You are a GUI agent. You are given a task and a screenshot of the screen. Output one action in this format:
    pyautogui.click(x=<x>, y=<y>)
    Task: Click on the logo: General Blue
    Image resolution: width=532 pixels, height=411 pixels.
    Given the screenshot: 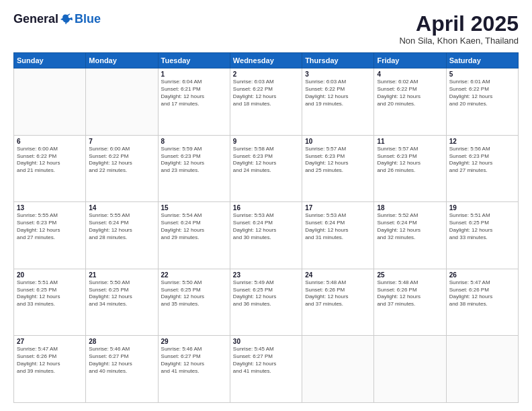 What is the action you would take?
    pyautogui.click(x=57, y=19)
    